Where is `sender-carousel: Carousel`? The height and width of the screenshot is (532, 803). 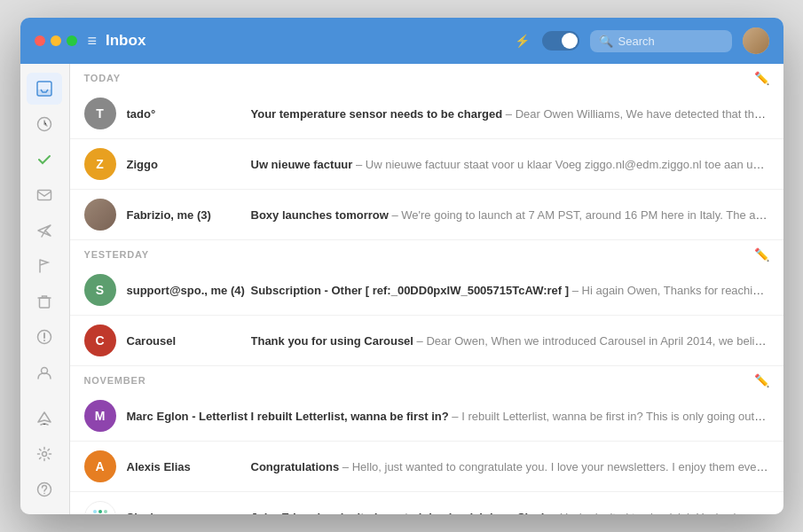
sender-carousel: Carousel is located at coordinates (189, 340).